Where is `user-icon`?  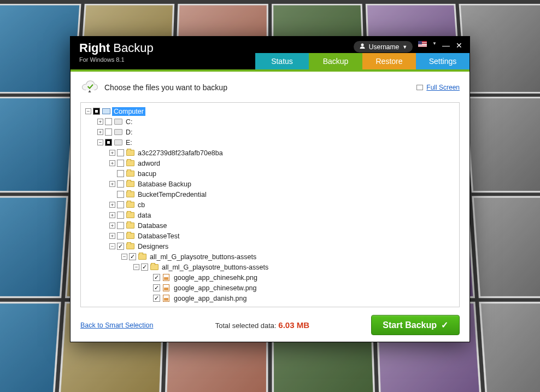 user-icon is located at coordinates (362, 47).